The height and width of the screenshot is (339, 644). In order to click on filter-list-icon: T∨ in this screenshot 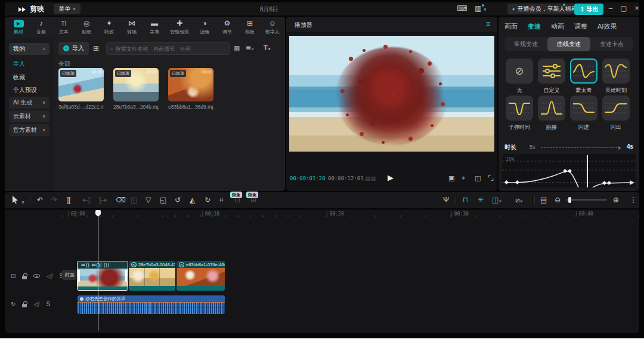, I will do `click(267, 48)`.